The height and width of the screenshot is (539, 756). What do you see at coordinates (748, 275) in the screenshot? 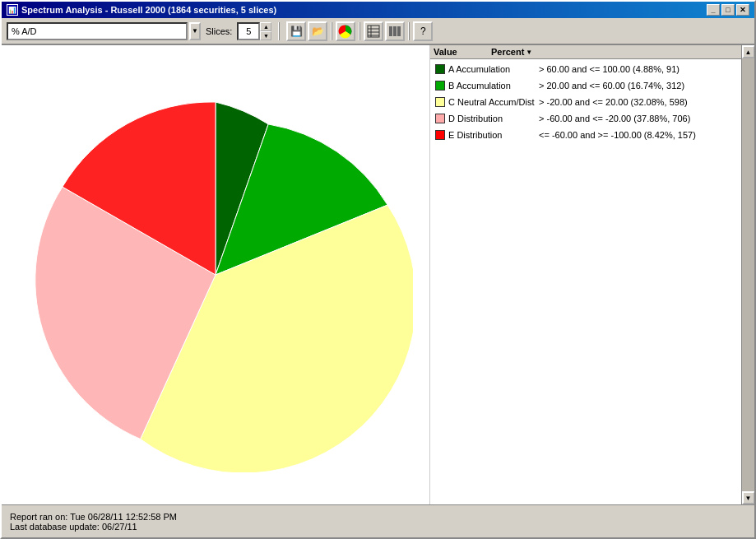
I see `scrollbar-right: ▲ ▼` at bounding box center [748, 275].